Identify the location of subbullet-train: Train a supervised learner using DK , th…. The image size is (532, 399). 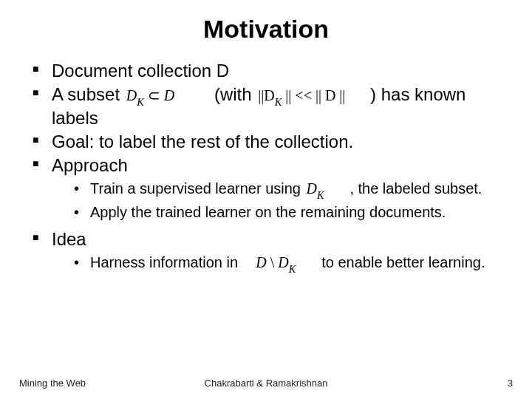
(293, 190).